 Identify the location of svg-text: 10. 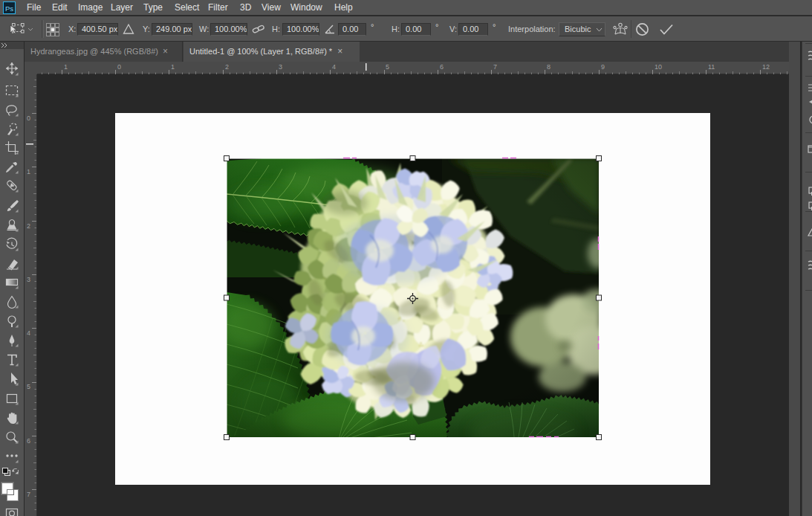
(658, 67).